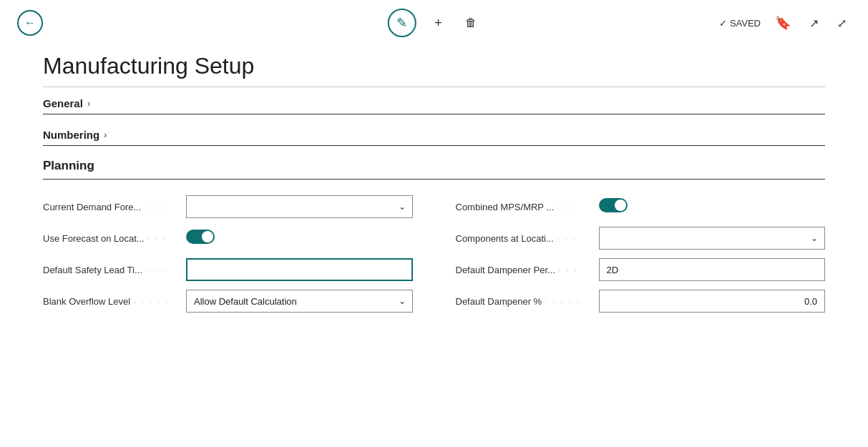  What do you see at coordinates (641, 270) in the screenshot?
I see `form-row-default-dampener-per: Default Dampener Per... · · ·` at bounding box center [641, 270].